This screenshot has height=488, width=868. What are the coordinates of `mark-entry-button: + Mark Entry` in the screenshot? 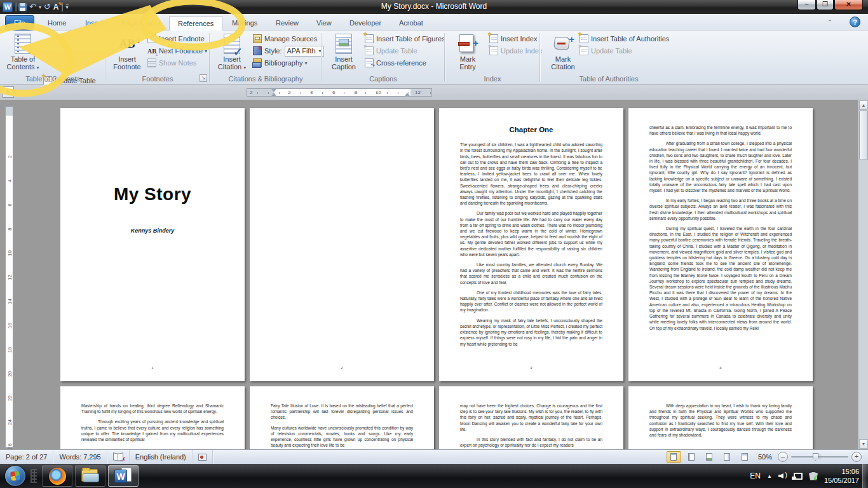 It's located at (468, 53).